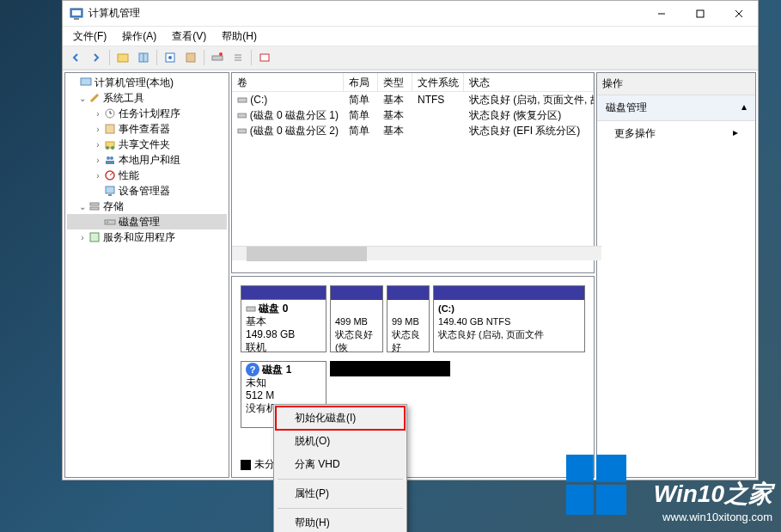  What do you see at coordinates (95, 237) in the screenshot?
I see `services-icon` at bounding box center [95, 237].